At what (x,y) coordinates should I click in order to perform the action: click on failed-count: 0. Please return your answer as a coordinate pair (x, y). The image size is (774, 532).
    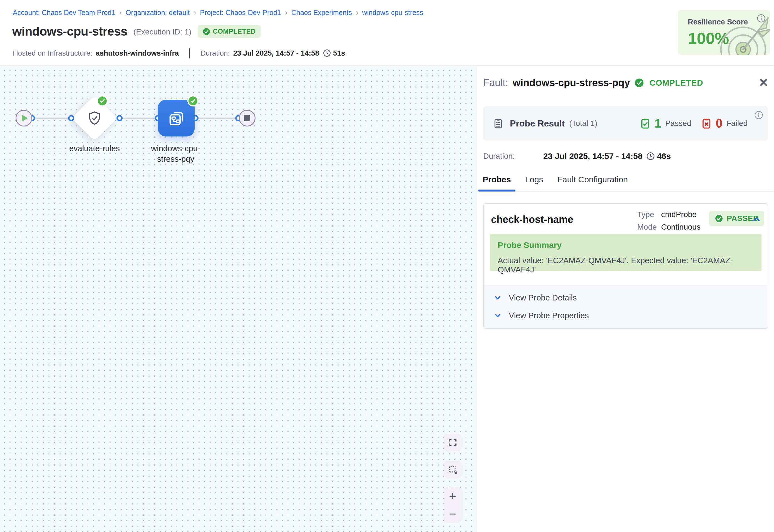
    Looking at the image, I should click on (719, 123).